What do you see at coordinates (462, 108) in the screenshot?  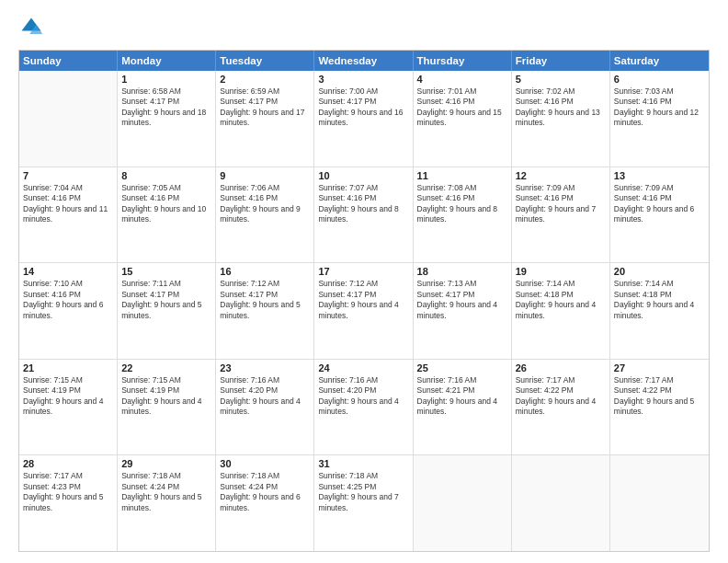 I see `day-detail: Sunrise: 7:01 AM Sunset: 4:16 PM Dayligh…` at bounding box center [462, 108].